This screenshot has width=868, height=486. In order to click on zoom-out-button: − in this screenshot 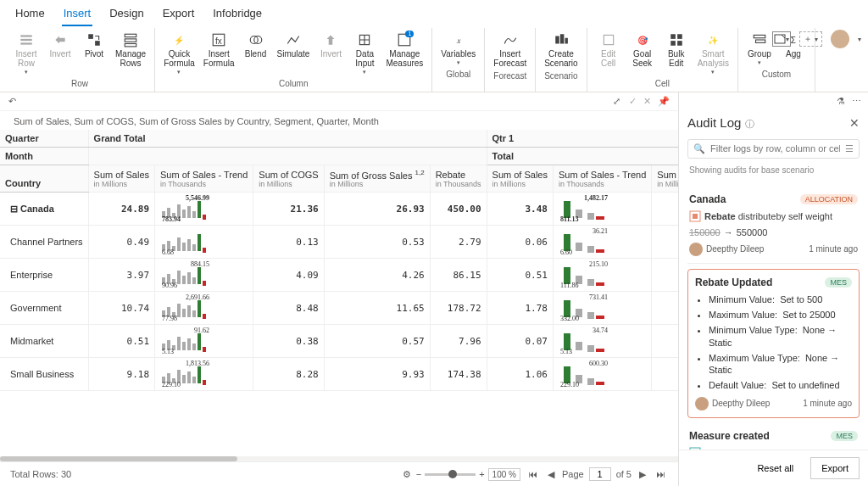, I will do `click(419, 474)`.